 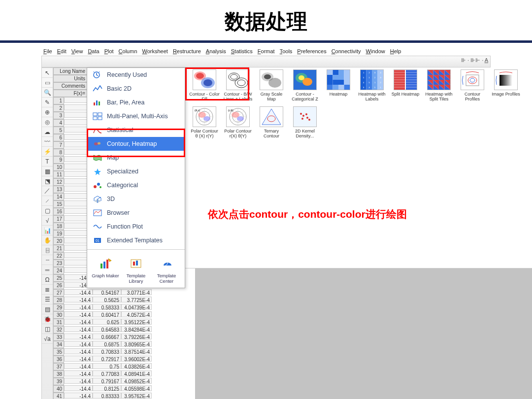 I want to click on plot-bottom-graph-maker: Graph Maker, so click(x=105, y=270).